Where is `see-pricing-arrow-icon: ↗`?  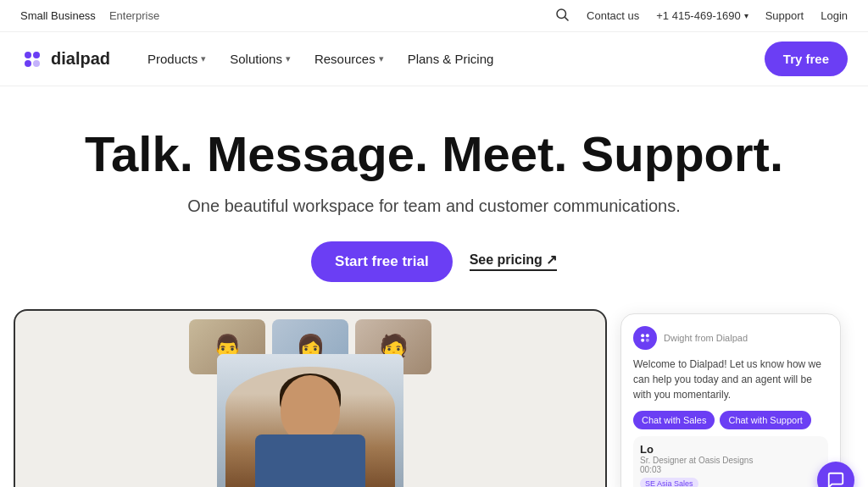
see-pricing-arrow-icon: ↗ is located at coordinates (551, 259).